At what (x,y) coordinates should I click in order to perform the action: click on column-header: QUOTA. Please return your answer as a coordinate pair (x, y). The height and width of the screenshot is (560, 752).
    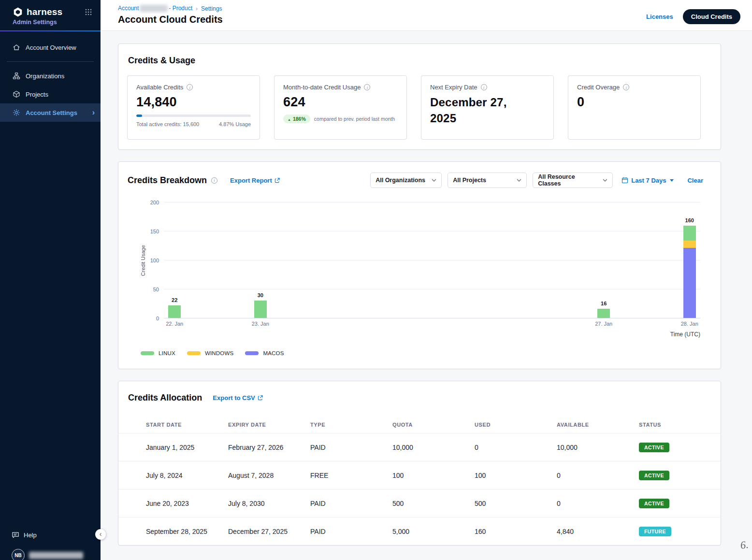
    Looking at the image, I should click on (434, 425).